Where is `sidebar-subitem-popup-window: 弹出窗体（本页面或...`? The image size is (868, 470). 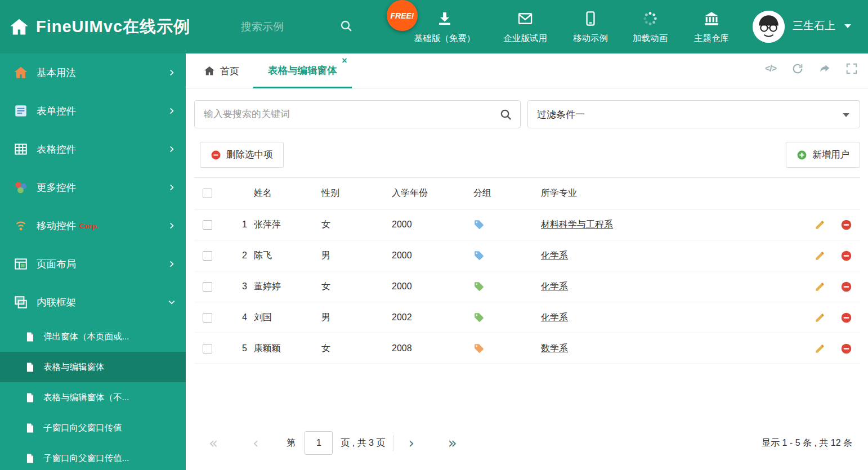
sidebar-subitem-popup-window: 弹出窗体（本页面或... is located at coordinates (93, 337).